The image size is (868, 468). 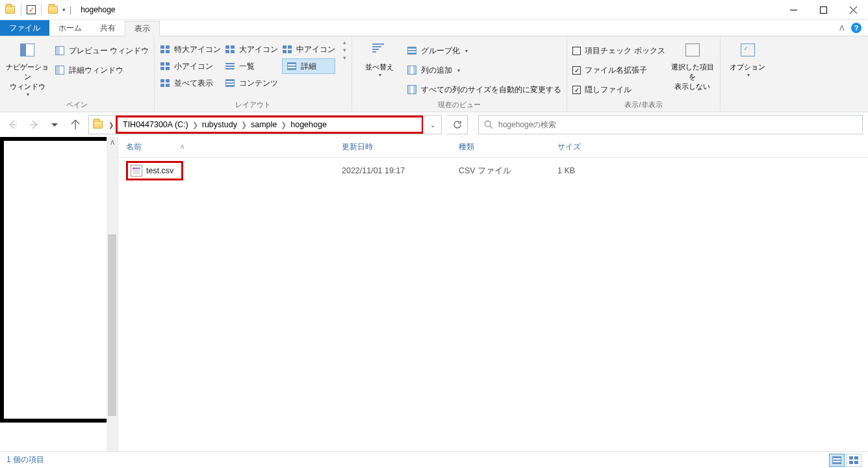 What do you see at coordinates (112, 294) in the screenshot?
I see `scrollbar-vertical: ᐱ` at bounding box center [112, 294].